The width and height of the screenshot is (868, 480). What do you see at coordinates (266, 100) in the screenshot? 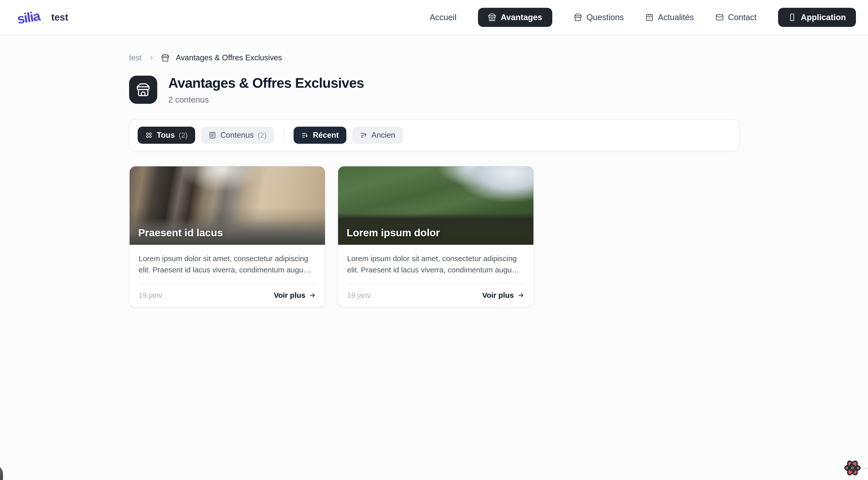
I see `page-subtitle: 2 contenus` at bounding box center [266, 100].